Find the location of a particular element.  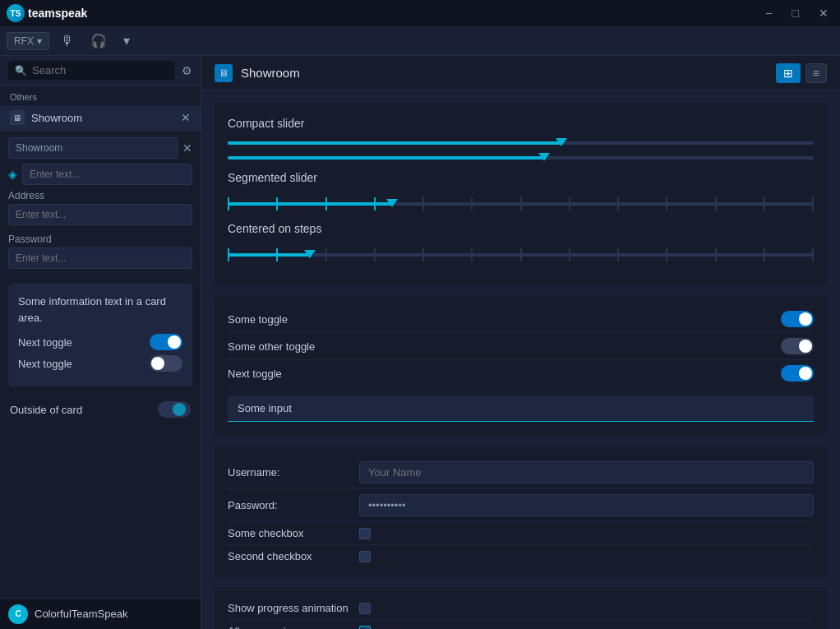

slider-1-container is located at coordinates (521, 143).